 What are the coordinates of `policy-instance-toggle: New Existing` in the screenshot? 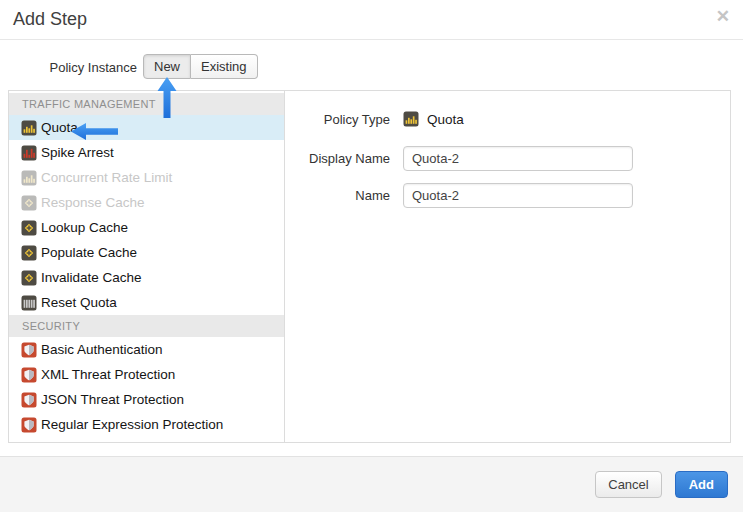 It's located at (200, 66).